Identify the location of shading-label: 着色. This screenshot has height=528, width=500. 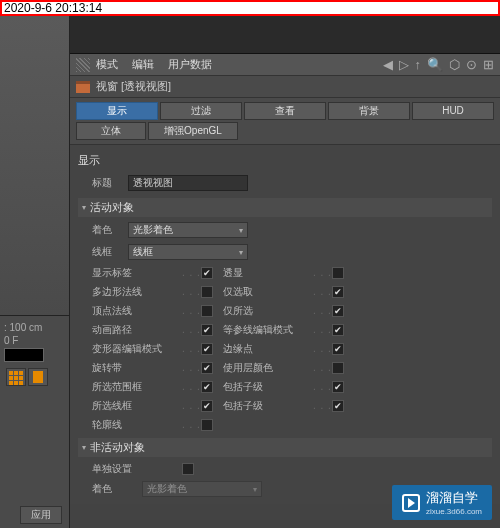
(103, 230).